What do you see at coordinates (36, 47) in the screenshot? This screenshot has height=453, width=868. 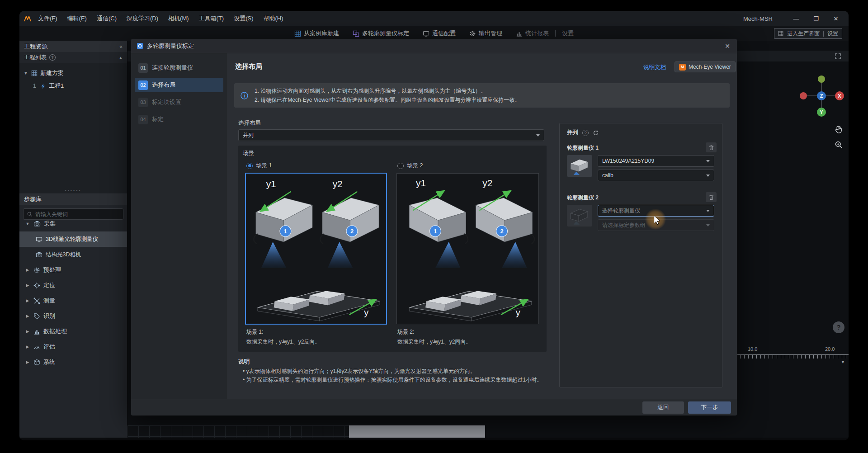 I see `project-resources-title: 工程资源` at bounding box center [36, 47].